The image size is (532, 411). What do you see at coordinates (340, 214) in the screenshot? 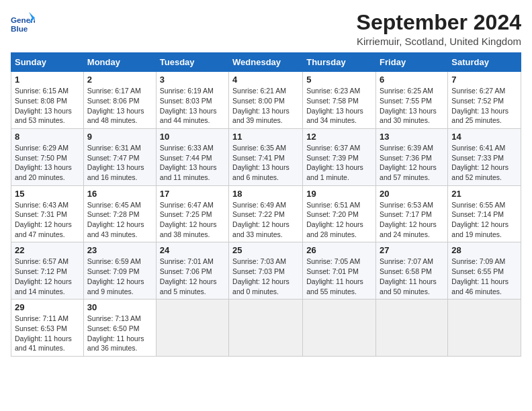
I see `table-row: 19Sunrise: 6:51 AM Sunset: 7:20 PM Dayli…` at bounding box center [340, 214].